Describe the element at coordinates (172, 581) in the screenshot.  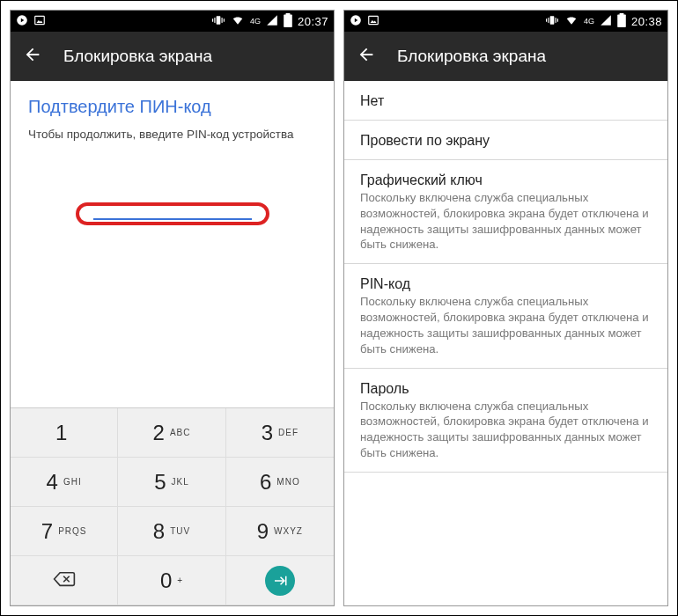
I see `key-0: 0+` at that location.